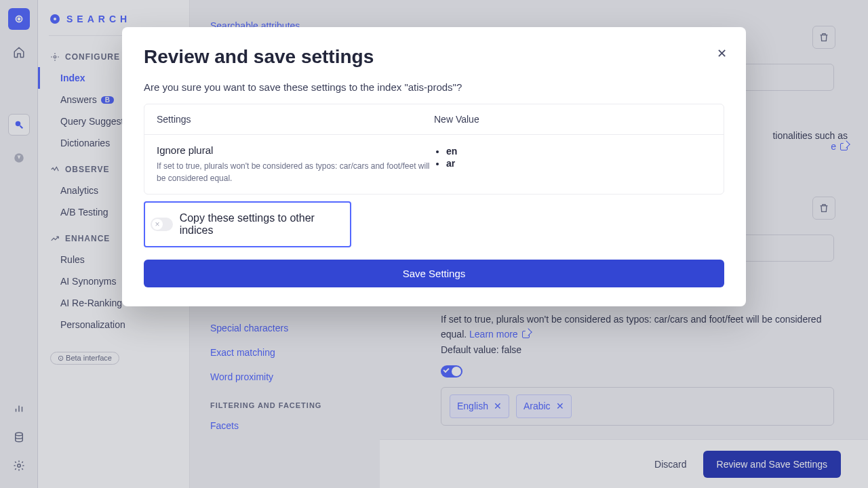  What do you see at coordinates (434, 57) in the screenshot?
I see `modal-title: Review and save settings` at bounding box center [434, 57].